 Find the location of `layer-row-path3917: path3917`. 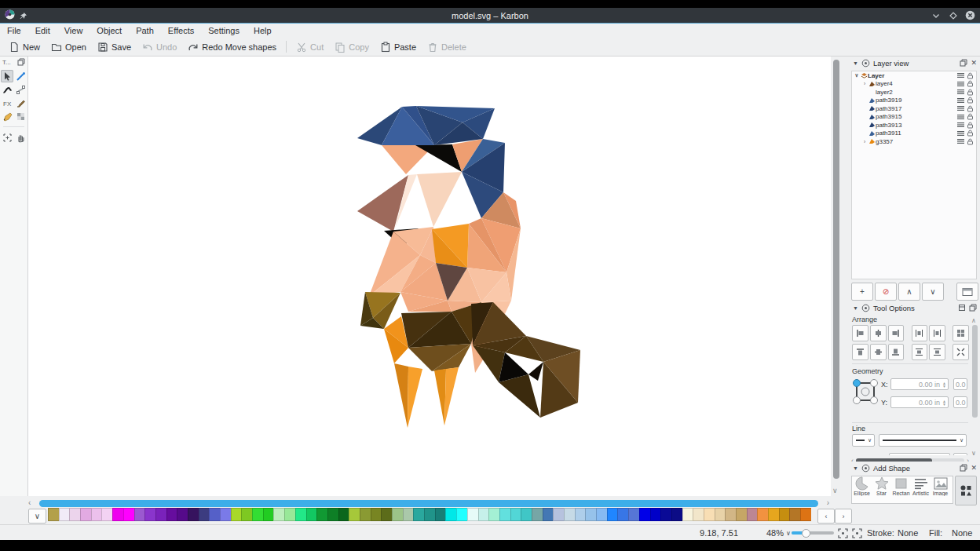

layer-row-path3917: path3917 is located at coordinates (914, 108).